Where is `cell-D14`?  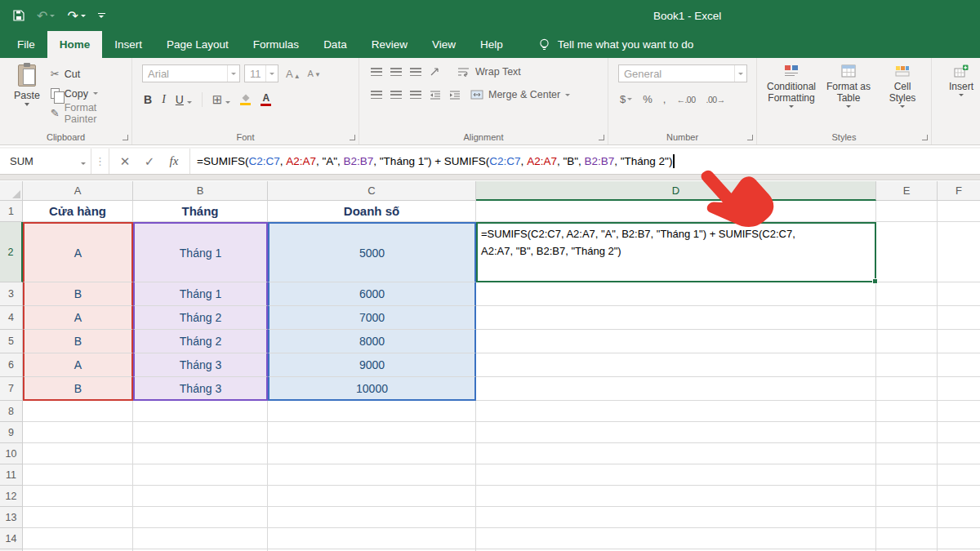 cell-D14 is located at coordinates (676, 539).